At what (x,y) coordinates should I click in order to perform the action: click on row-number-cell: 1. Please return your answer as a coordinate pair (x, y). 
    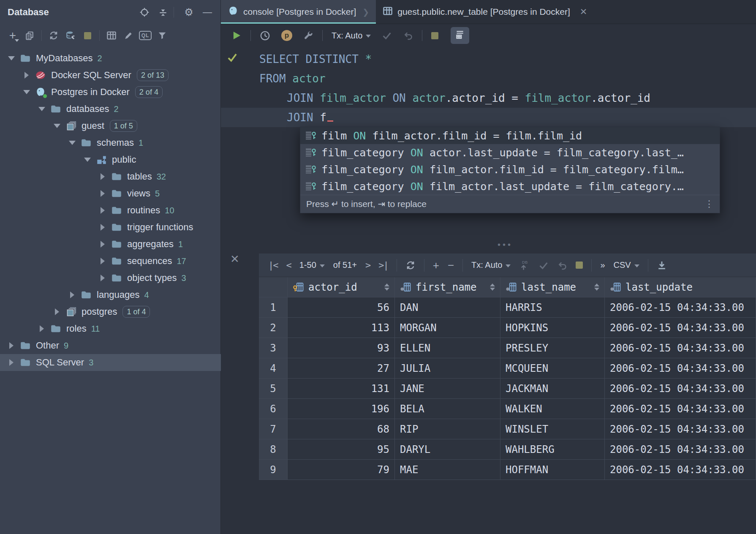
    Looking at the image, I should click on (273, 308).